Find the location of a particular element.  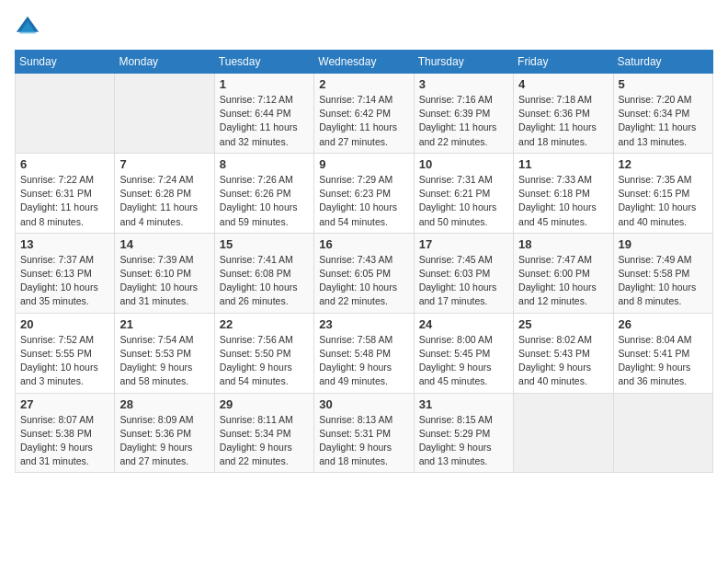

day-number: 6 is located at coordinates (64, 164).